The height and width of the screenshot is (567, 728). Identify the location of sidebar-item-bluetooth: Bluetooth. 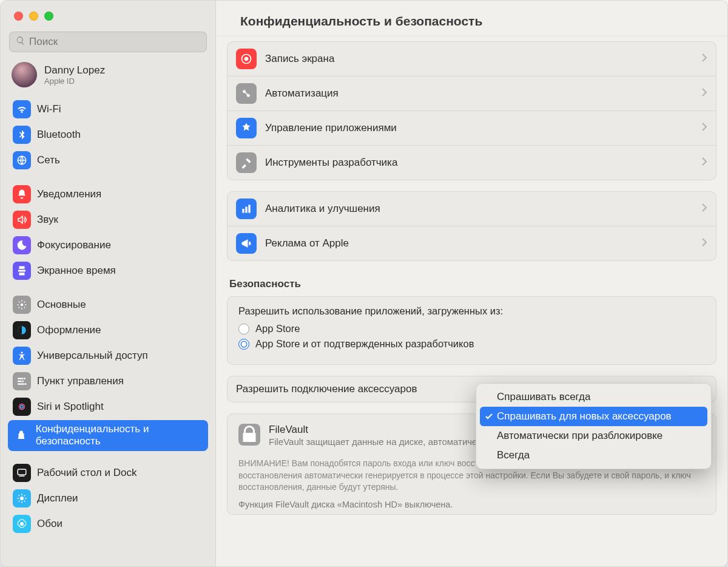
(108, 135).